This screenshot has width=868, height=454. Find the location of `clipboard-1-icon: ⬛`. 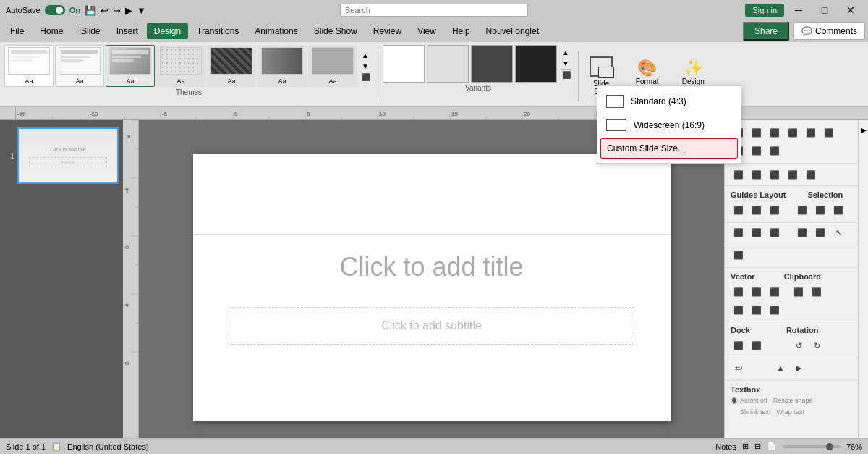

clipboard-1-icon: ⬛ is located at coordinates (799, 292).